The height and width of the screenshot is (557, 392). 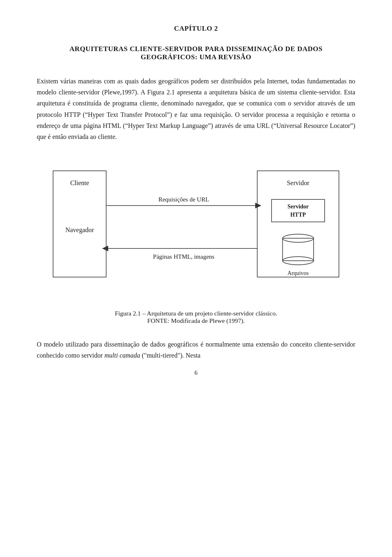 What do you see at coordinates (196, 109) in the screenshot?
I see `paragraph-1: Existem várias maneiras com as quais dad…` at bounding box center [196, 109].